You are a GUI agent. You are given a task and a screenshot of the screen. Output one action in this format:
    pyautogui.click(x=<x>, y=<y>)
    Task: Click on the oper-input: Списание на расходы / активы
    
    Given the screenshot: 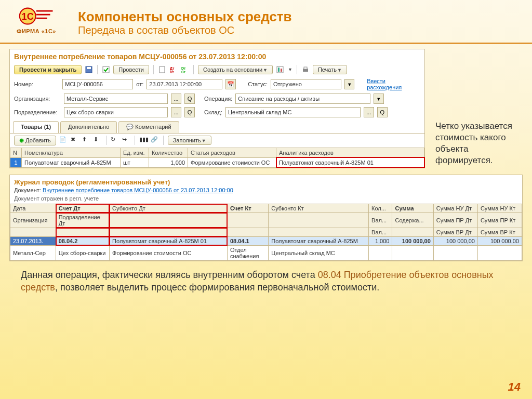 What is the action you would take?
    pyautogui.click(x=303, y=99)
    